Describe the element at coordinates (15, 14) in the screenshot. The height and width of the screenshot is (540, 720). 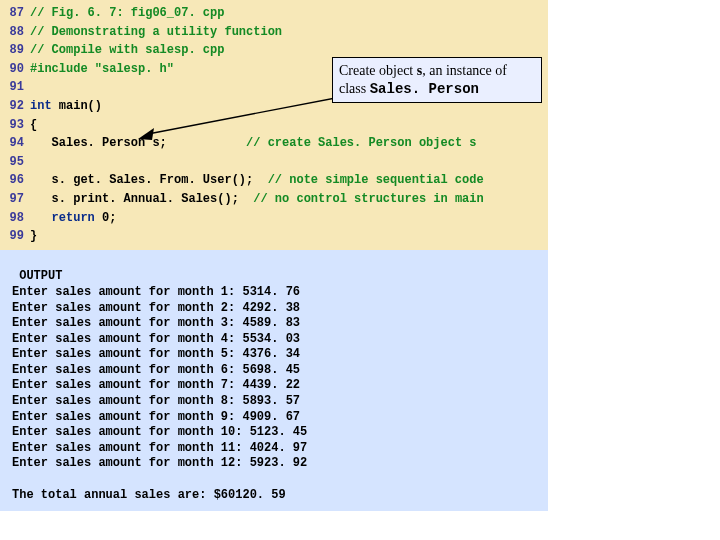
I see `line-number: 87` at that location.